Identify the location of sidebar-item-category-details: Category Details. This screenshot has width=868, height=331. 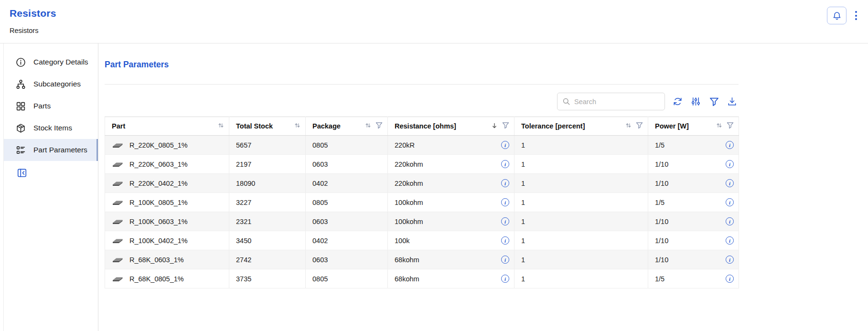
(51, 62).